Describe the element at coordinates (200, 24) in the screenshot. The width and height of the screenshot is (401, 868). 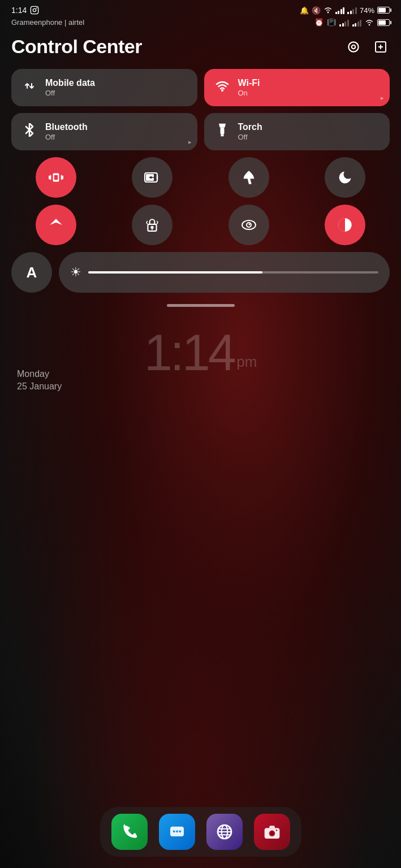
I see `carrier-bar: Grameenphone | airtel ⏰ 📳 74` at that location.